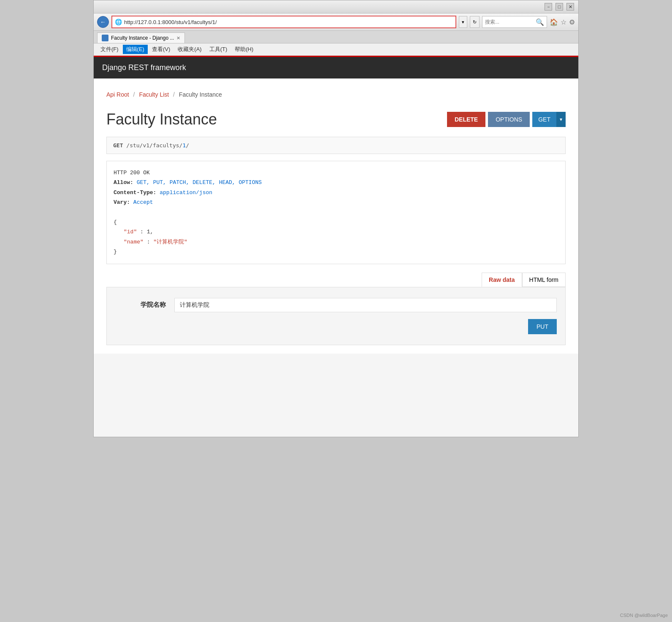 The height and width of the screenshot is (622, 672). What do you see at coordinates (570, 7) in the screenshot?
I see `close-button: ✕` at bounding box center [570, 7].